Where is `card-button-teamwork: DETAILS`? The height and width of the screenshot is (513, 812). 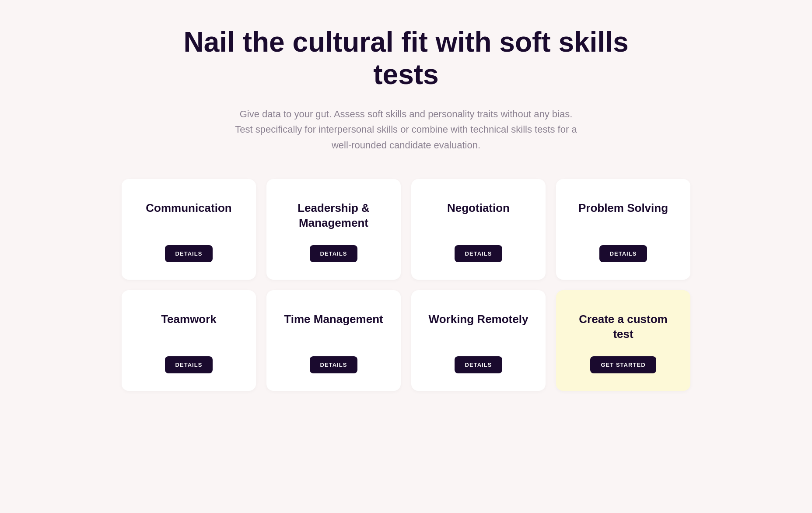
card-button-teamwork: DETAILS is located at coordinates (189, 365).